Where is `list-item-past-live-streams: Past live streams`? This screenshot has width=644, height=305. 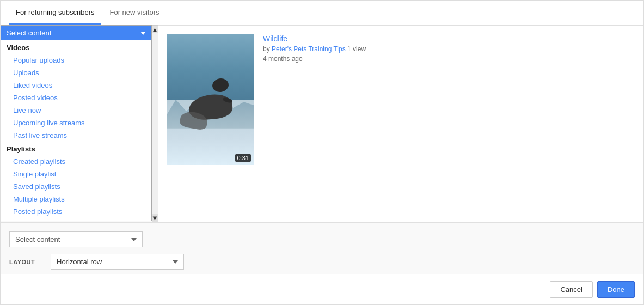 list-item-past-live-streams: Past live streams is located at coordinates (76, 135).